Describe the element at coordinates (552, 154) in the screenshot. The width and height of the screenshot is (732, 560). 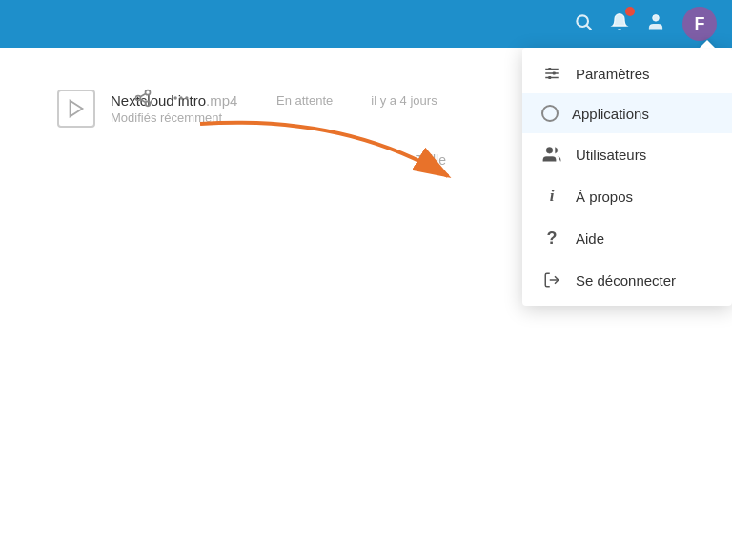
I see `utilisateurs-icon` at that location.